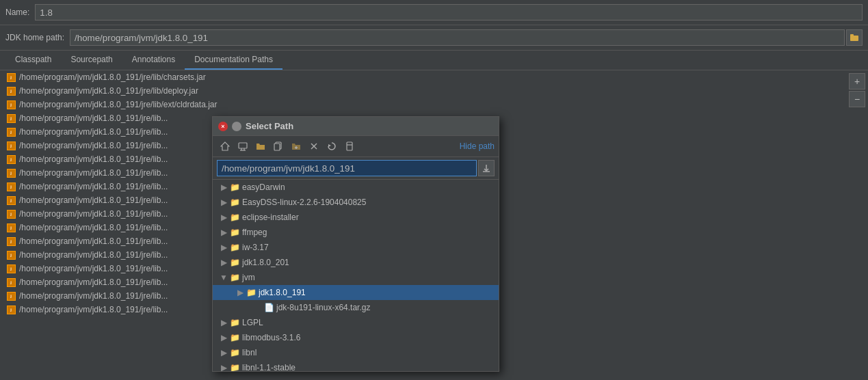 The height and width of the screenshot is (380, 868). Describe the element at coordinates (92, 60) in the screenshot. I see `tab-sourcepath: Sourcepath` at that location.